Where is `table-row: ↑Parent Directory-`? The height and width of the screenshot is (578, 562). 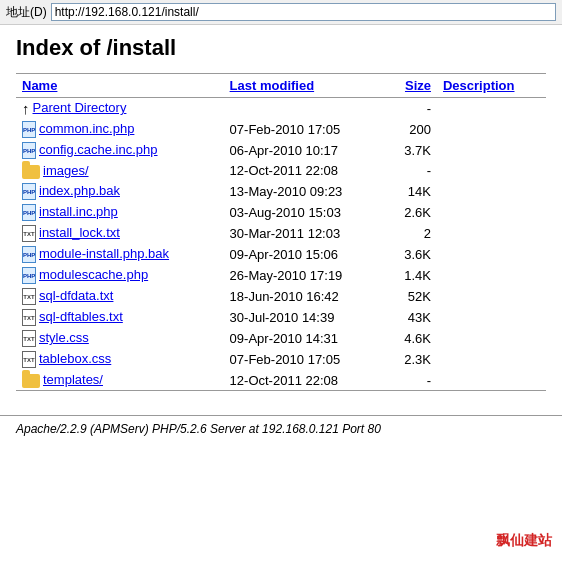
table-row: ↑Parent Directory- is located at coordinates (281, 109).